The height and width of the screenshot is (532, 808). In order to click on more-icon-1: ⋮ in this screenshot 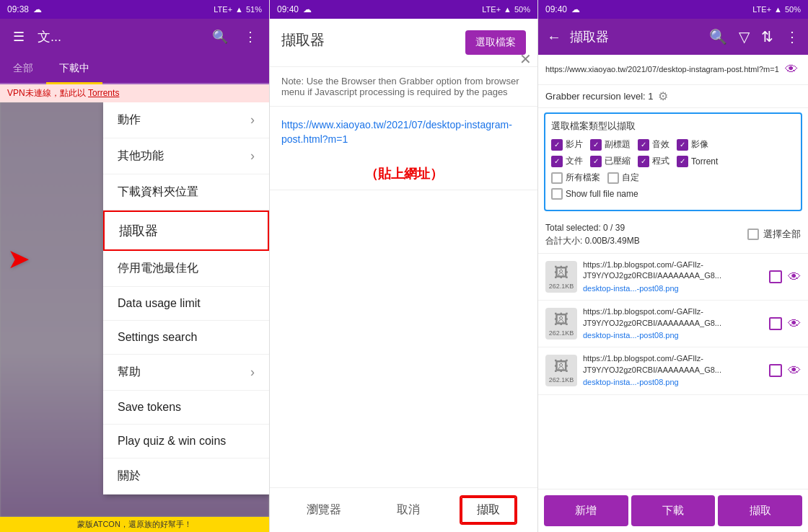, I will do `click(250, 37)`.